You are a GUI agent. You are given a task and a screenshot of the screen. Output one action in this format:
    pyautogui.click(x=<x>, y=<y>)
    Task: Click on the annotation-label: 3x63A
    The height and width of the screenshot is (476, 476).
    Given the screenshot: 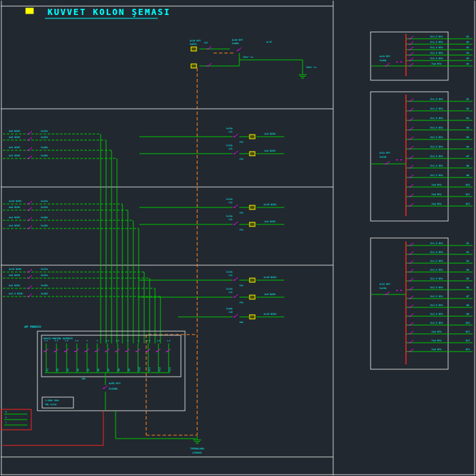 What is the action you would take?
    pyautogui.click(x=193, y=44)
    